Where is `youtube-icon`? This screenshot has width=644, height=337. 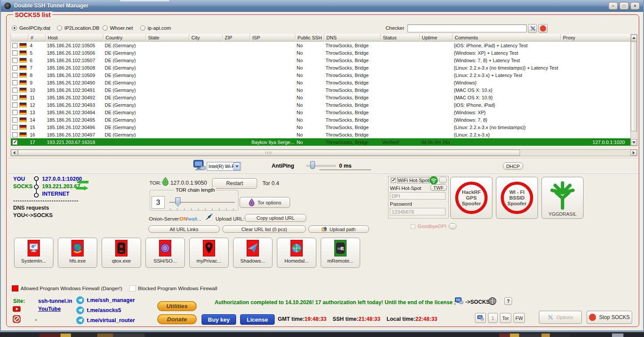
youtube-icon is located at coordinates (17, 309).